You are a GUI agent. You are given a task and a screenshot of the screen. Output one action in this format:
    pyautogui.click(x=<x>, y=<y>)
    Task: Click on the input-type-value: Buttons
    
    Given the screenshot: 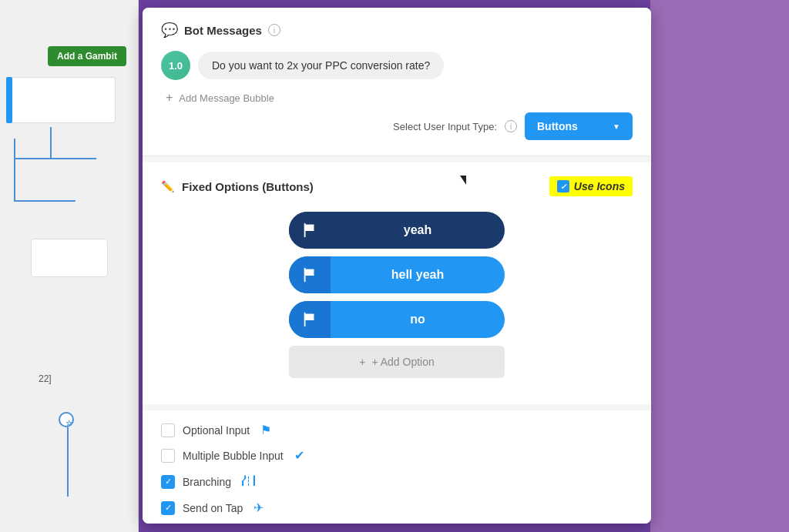 What is the action you would take?
    pyautogui.click(x=558, y=126)
    